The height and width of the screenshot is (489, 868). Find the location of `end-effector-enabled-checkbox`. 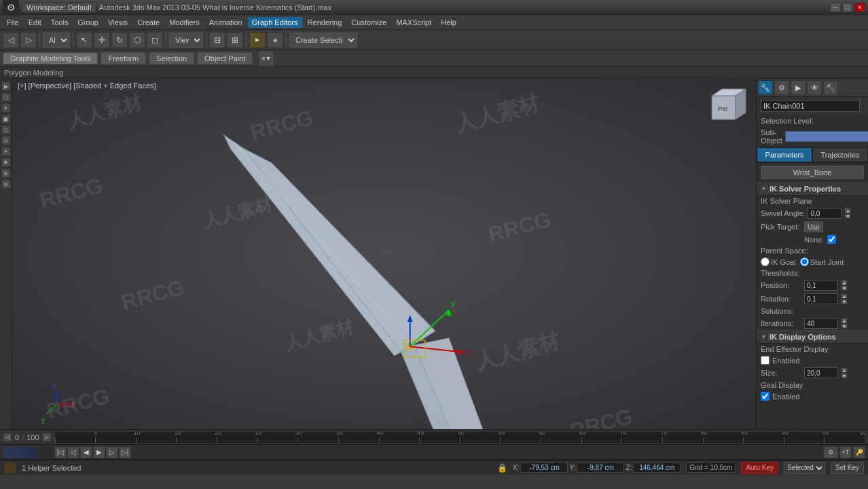

end-effector-enabled-checkbox is located at coordinates (765, 360).